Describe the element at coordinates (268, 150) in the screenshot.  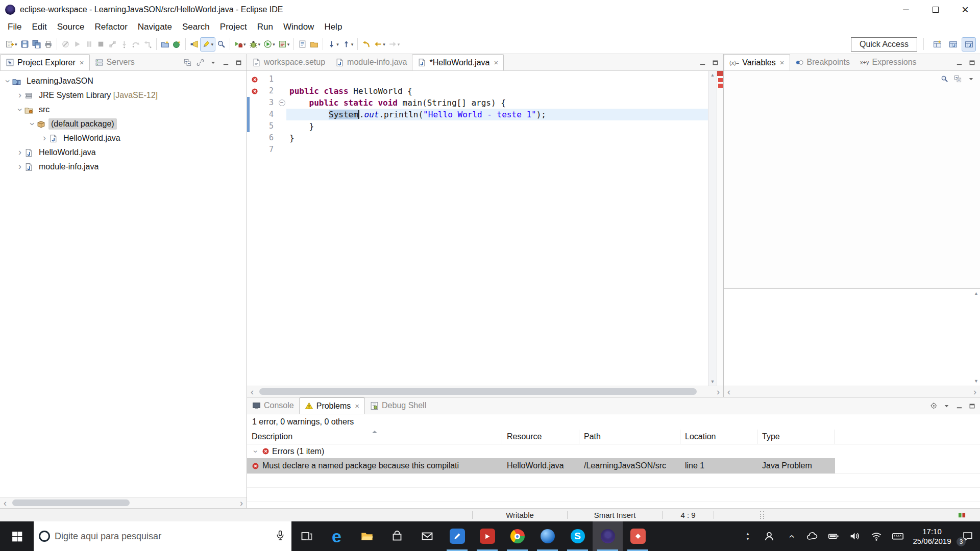
I see `line-number: 7` at that location.